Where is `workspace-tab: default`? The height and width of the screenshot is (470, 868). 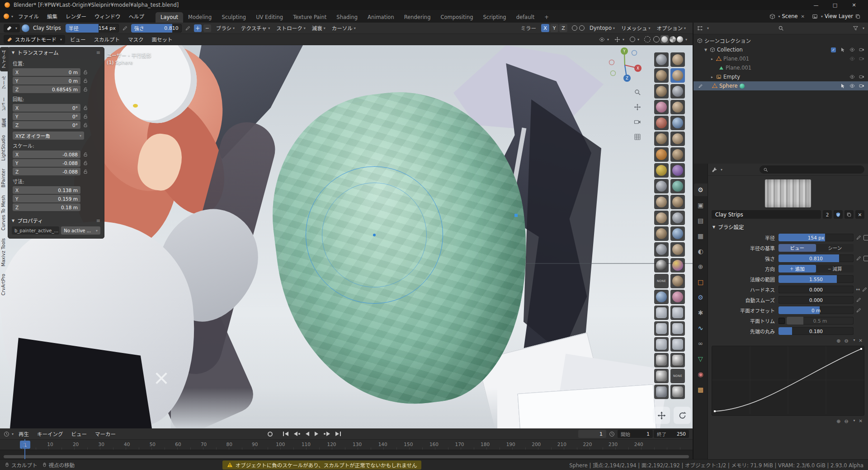
workspace-tab: default is located at coordinates (525, 17).